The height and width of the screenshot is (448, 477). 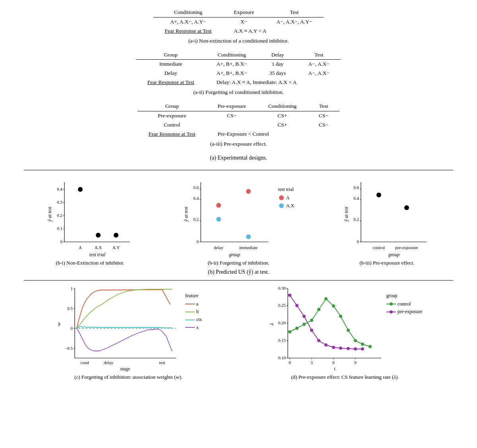 What do you see at coordinates (59, 324) in the screenshot?
I see `svg-text: w` at bounding box center [59, 324].